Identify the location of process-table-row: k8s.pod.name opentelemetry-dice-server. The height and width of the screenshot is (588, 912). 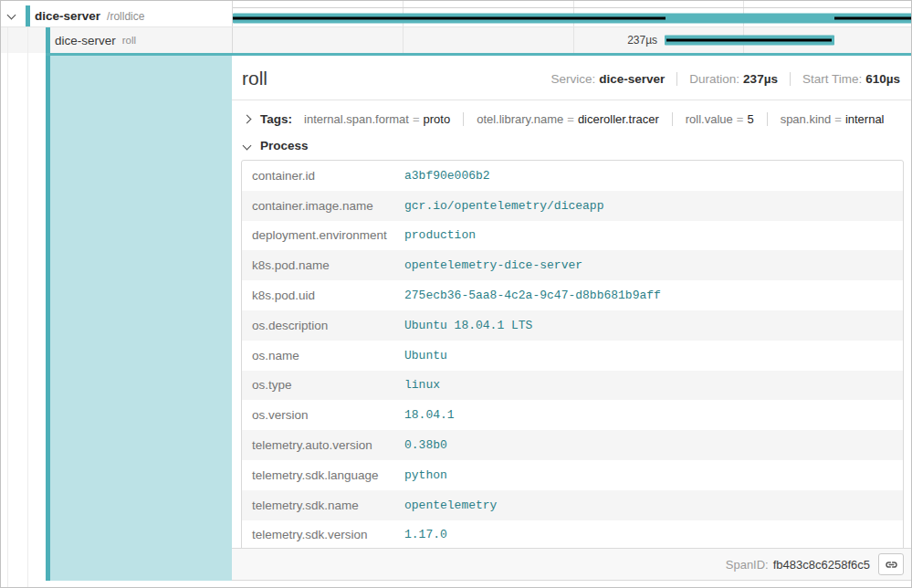
(572, 265).